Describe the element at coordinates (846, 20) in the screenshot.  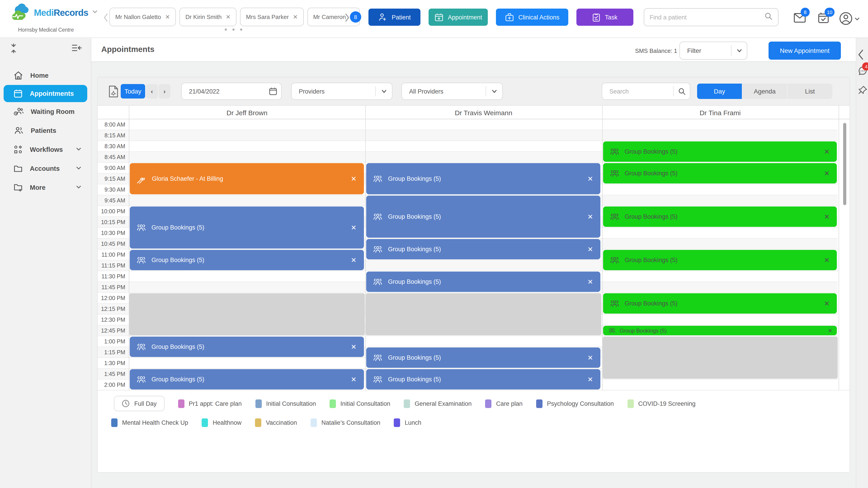
I see `account-avatar-icon` at that location.